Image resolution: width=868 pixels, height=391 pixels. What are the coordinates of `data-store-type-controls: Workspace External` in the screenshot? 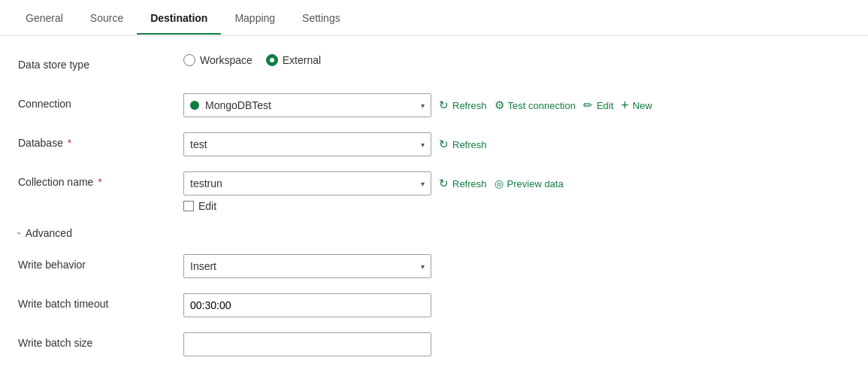 It's located at (253, 60).